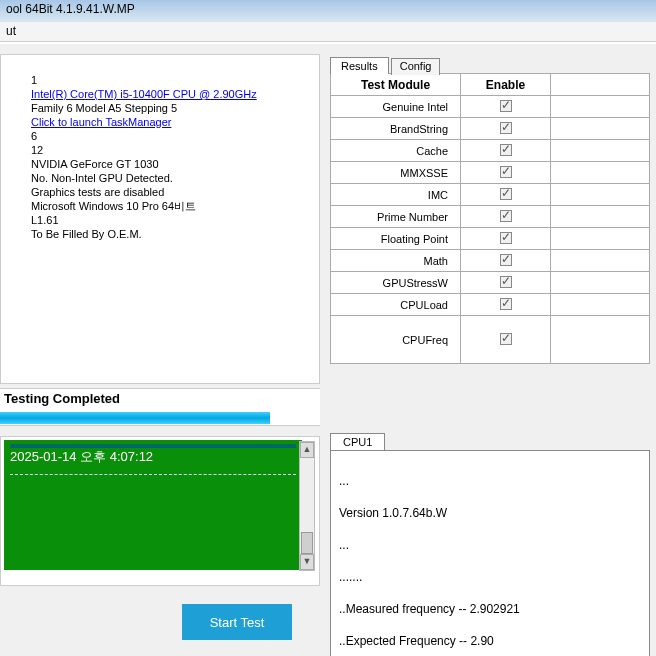 This screenshot has height=656, width=656. What do you see at coordinates (490, 195) in the screenshot?
I see `table-row: IMC` at bounding box center [490, 195].